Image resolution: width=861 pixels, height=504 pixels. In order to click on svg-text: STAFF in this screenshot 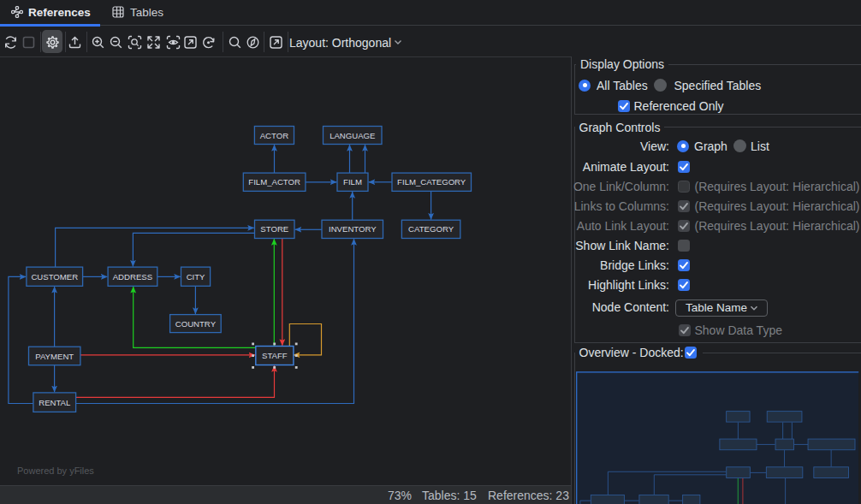, I will do `click(275, 356)`.